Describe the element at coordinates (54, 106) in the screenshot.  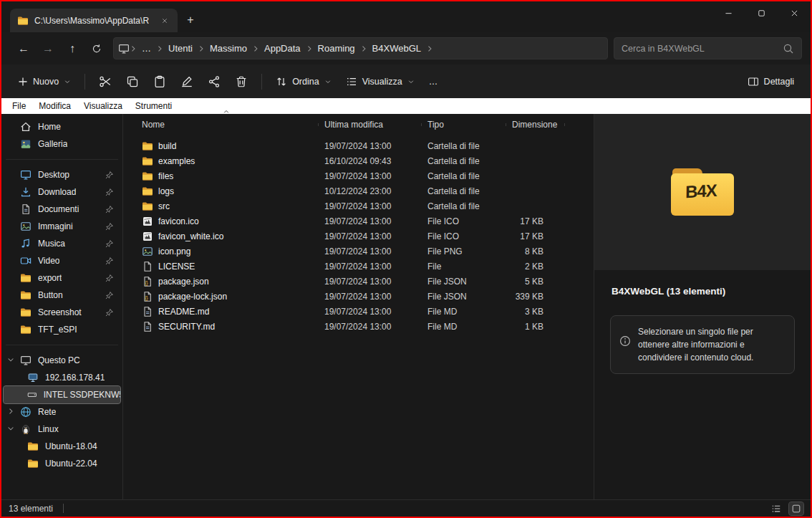
I see `menu-modifica: Modifica` at that location.